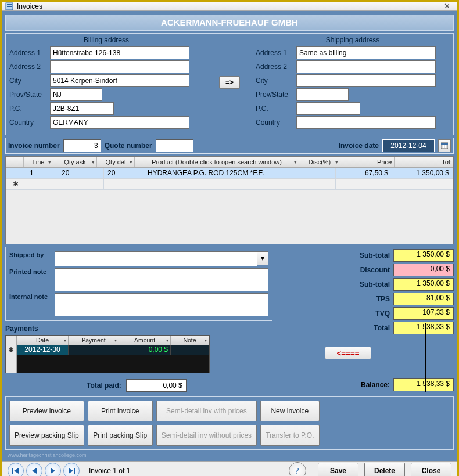  What do you see at coordinates (71, 469) in the screenshot?
I see `nav-last-button` at bounding box center [71, 469].